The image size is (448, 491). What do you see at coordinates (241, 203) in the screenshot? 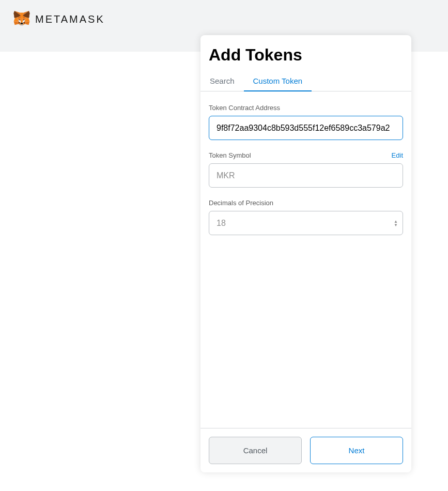
I see `label-decimals: Decimals of Precision` at bounding box center [241, 203].